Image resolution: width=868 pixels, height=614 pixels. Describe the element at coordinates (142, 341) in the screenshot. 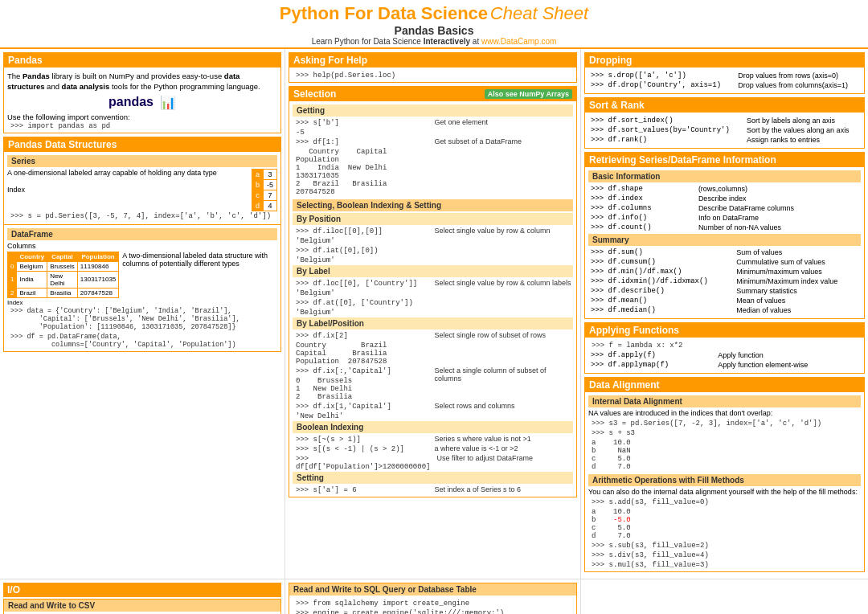

I see `df-code: >>> df = pd.DataFrame(data, columns=['Co…` at that location.